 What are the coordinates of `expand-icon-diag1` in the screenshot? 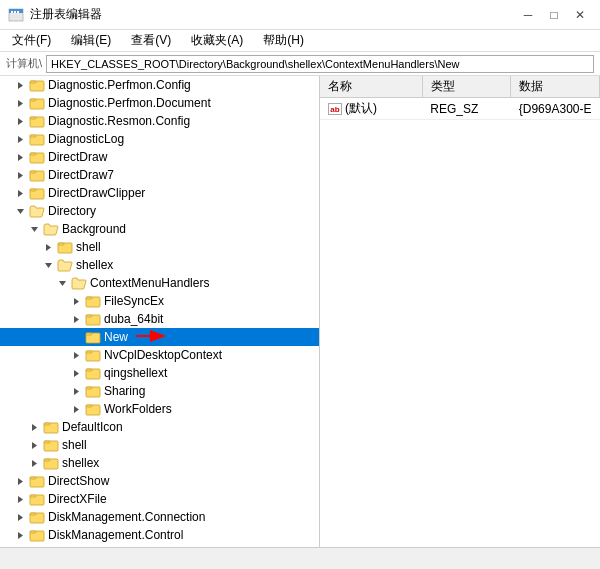 It's located at (22, 86).